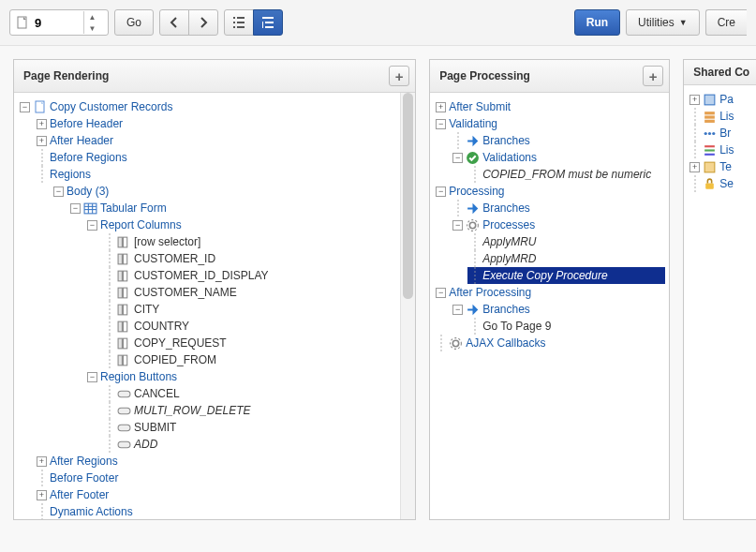  I want to click on view-tree-button, so click(268, 22).